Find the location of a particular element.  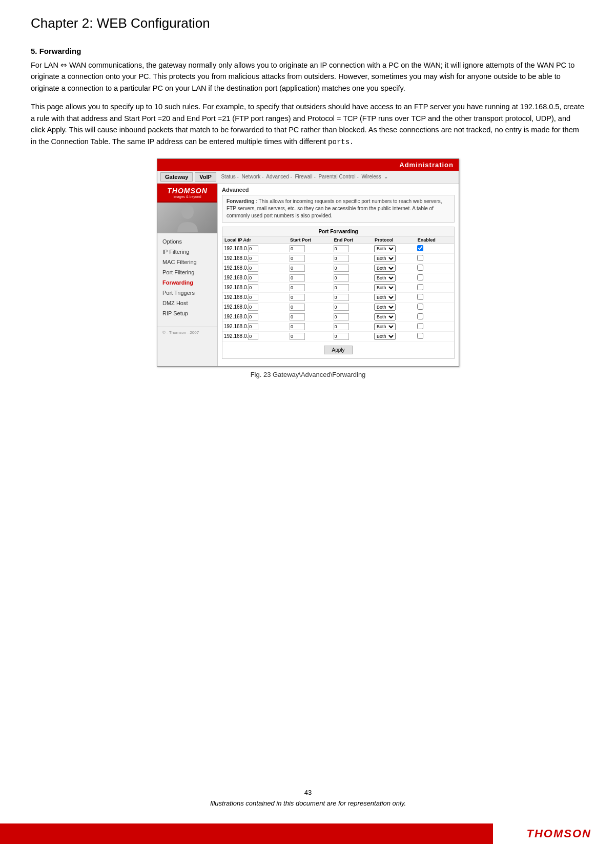

sidebar-menu: Options IP Filtering MAC Filtering Port … is located at coordinates (188, 277).